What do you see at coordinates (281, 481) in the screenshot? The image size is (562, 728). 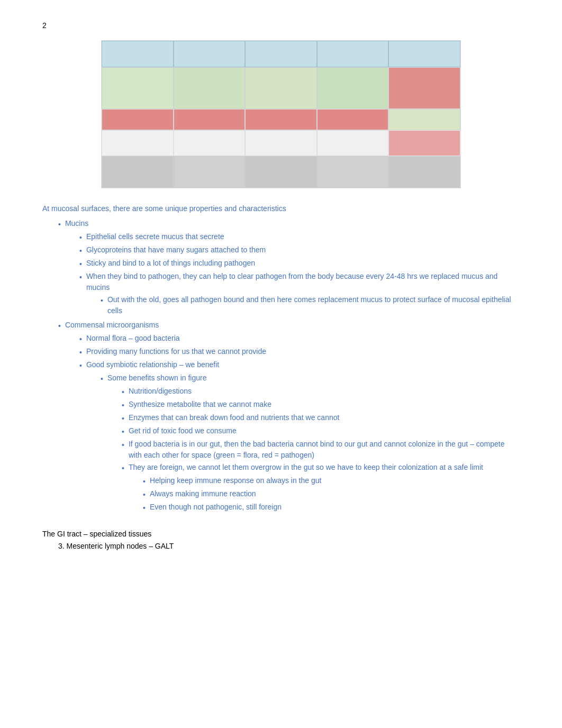 I see `list-item: • Helping keep immune response on always…` at bounding box center [281, 481].